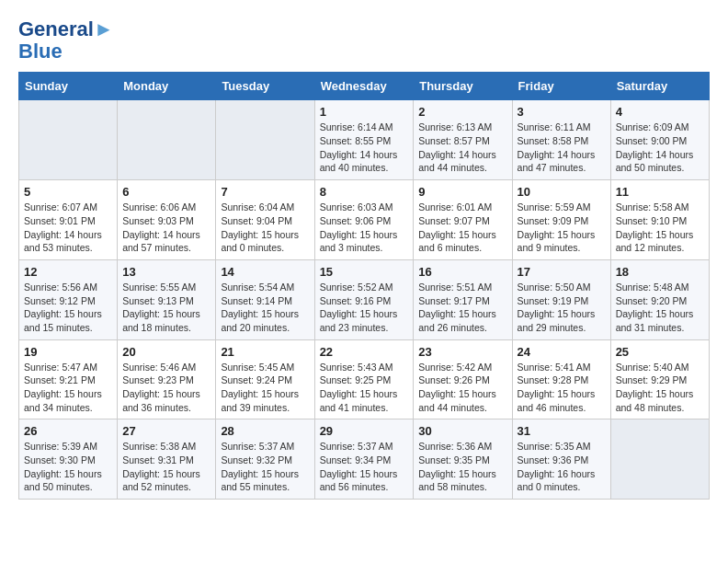  Describe the element at coordinates (462, 307) in the screenshot. I see `day-info: Sunrise: 5:51 AM Sunset: 9:17 PM Dayligh…` at that location.